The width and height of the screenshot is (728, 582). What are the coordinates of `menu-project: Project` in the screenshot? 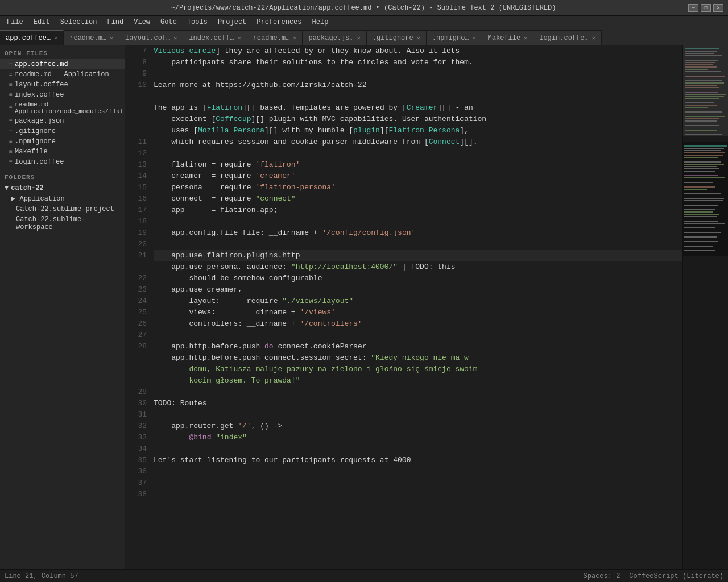 It's located at (232, 22).